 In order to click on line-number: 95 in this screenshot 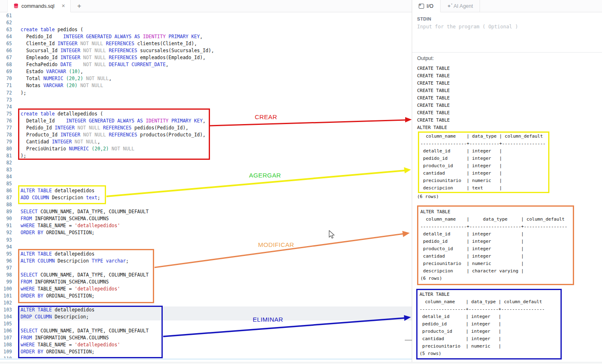, I will do `click(9, 254)`.